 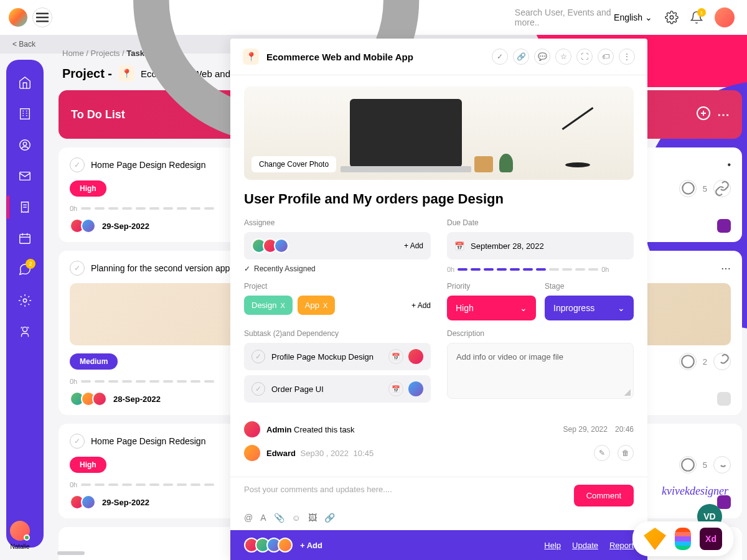 I want to click on image-icon: 🖼, so click(x=312, y=518).